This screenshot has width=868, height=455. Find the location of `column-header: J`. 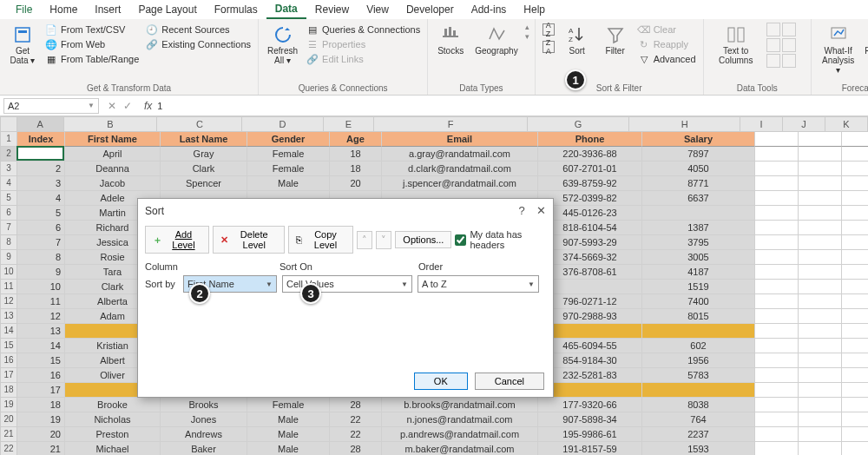

column-header: J is located at coordinates (804, 124).